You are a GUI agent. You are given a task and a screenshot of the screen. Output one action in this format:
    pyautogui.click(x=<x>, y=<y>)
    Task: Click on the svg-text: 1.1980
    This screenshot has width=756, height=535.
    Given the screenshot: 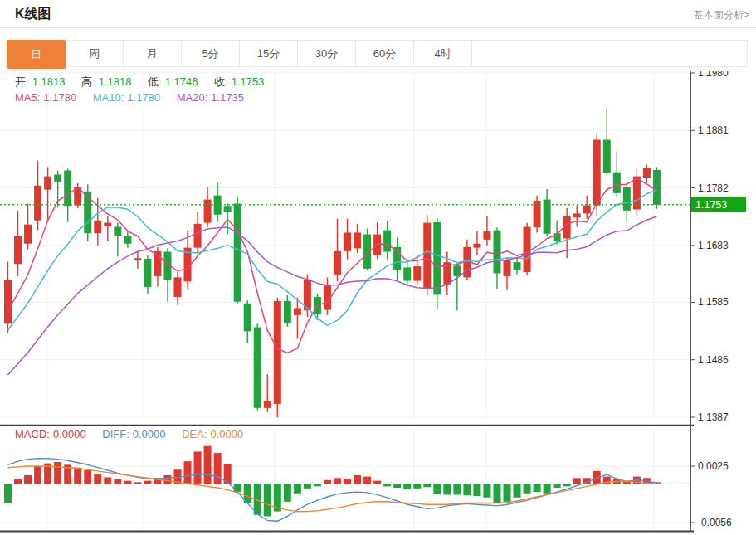 What is the action you would take?
    pyautogui.click(x=714, y=75)
    